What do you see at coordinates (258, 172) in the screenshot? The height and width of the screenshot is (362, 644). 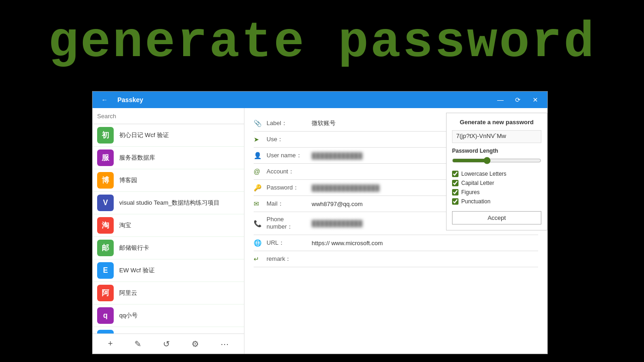 I see `account-icon: @` at bounding box center [258, 172].